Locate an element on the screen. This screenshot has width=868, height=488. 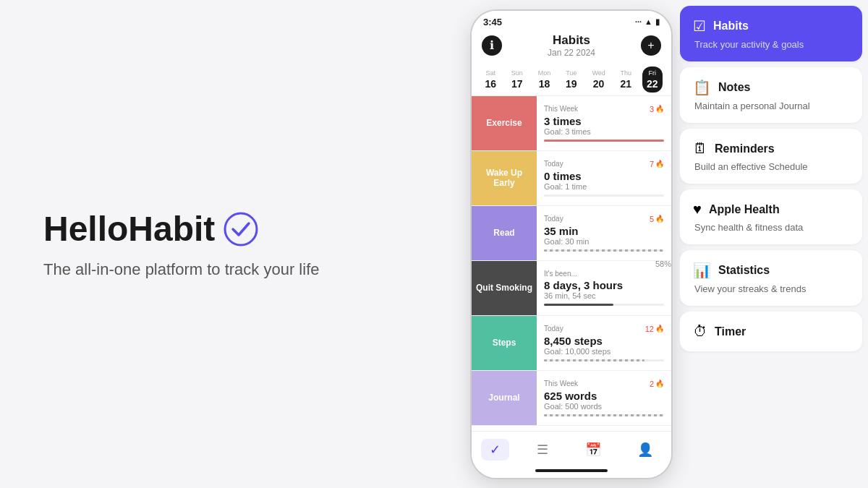
cal-day-num: 16 is located at coordinates (490, 84).